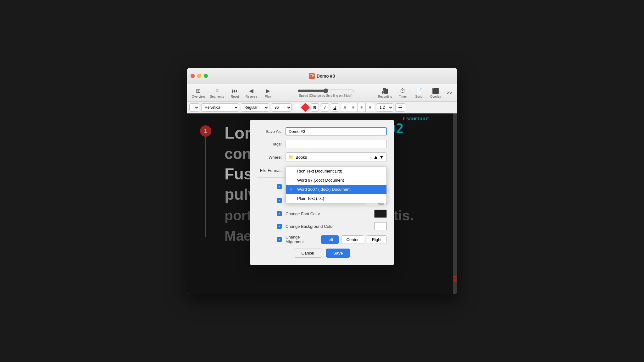 The image size is (644, 362). Describe the element at coordinates (271, 214) in the screenshot. I see `font-color-checkbox-container: ✓` at that location.